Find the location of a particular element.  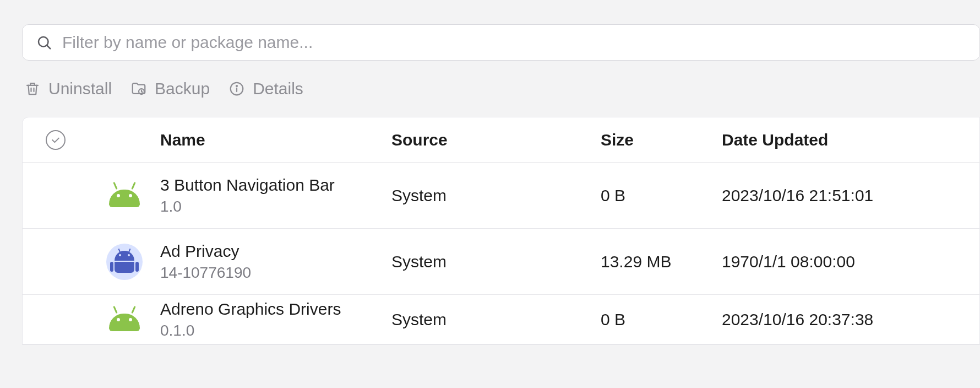

app-name: Ad Privacy is located at coordinates (270, 251).